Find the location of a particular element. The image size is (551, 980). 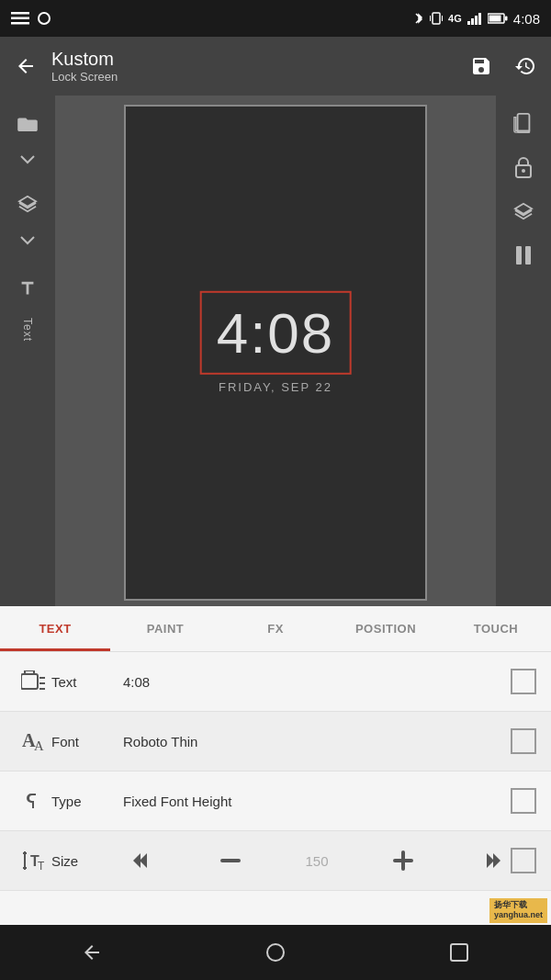

nav-home-icon is located at coordinates (276, 952).